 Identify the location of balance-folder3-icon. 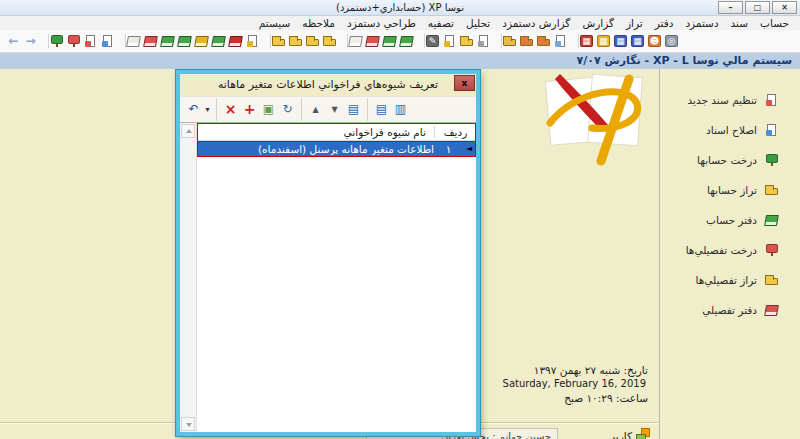
(312, 41).